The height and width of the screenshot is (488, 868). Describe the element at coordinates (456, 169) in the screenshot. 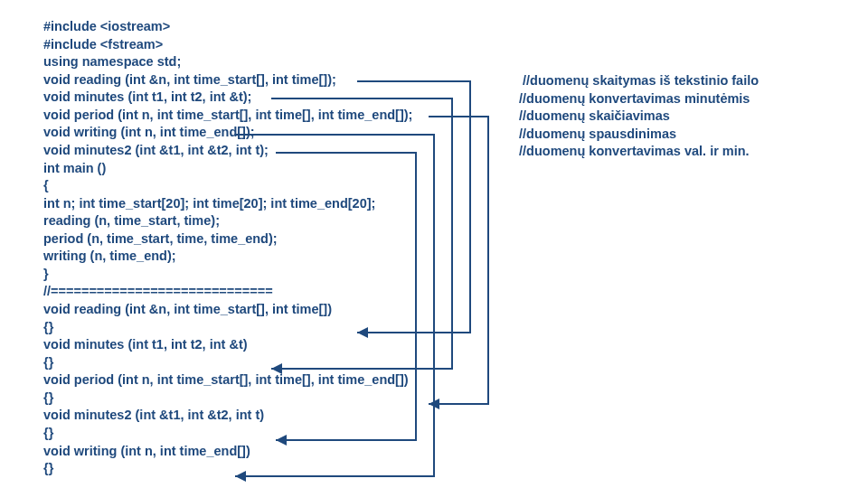

I see `code-line: int main ()` at that location.